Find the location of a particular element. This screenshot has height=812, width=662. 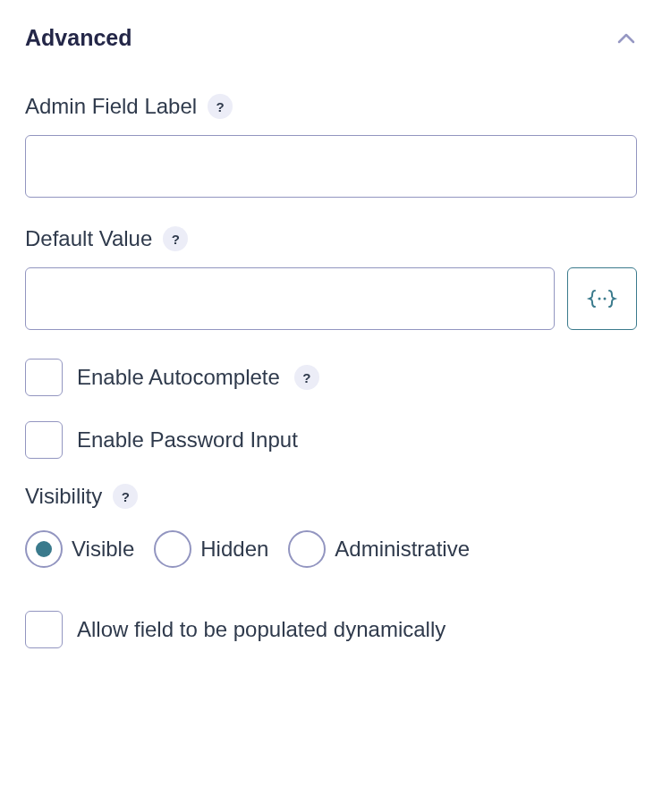

visibility-hidden-radio is located at coordinates (173, 549).